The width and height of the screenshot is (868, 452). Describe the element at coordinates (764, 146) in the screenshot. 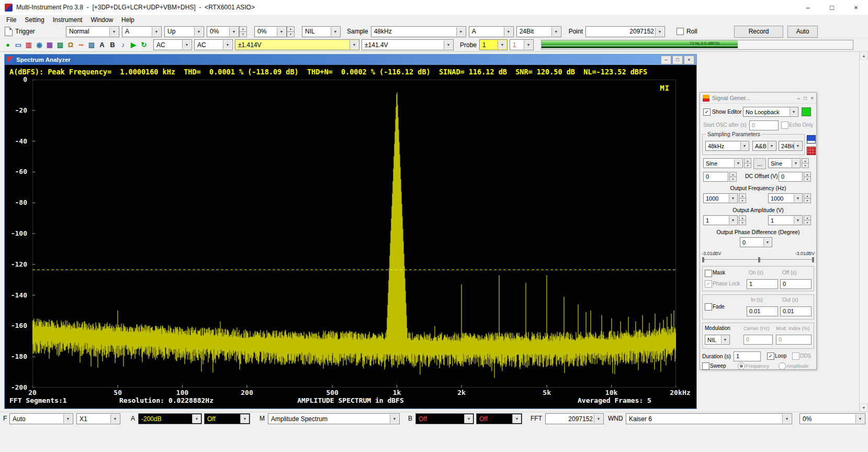

I see `sg-channel-select: A&B` at that location.